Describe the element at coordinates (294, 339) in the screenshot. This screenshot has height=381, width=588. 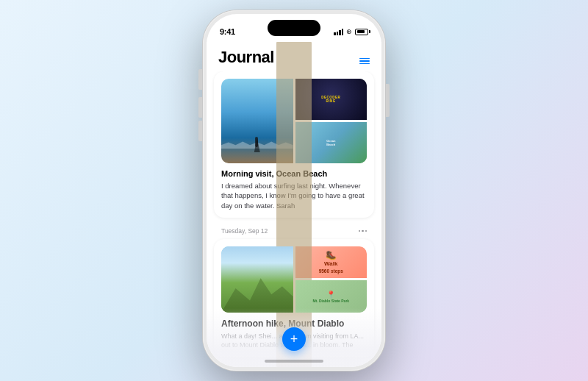
I see `add-entry-button: +` at that location.